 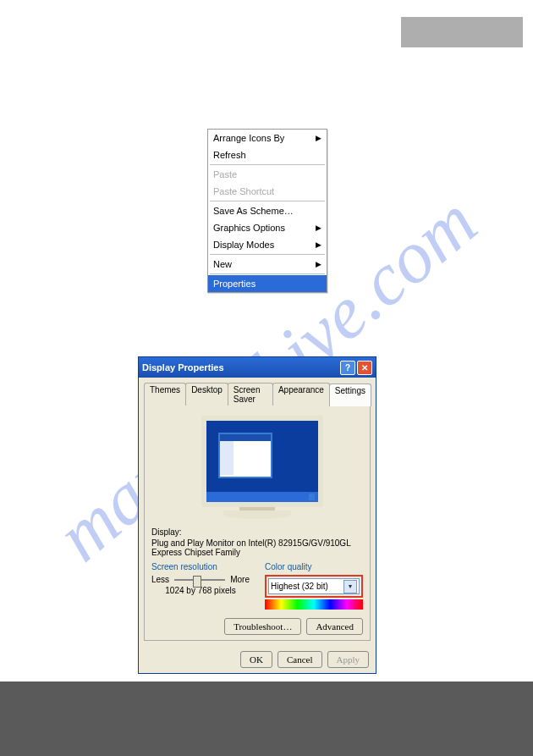 I want to click on menu-paste: Paste, so click(x=267, y=174).